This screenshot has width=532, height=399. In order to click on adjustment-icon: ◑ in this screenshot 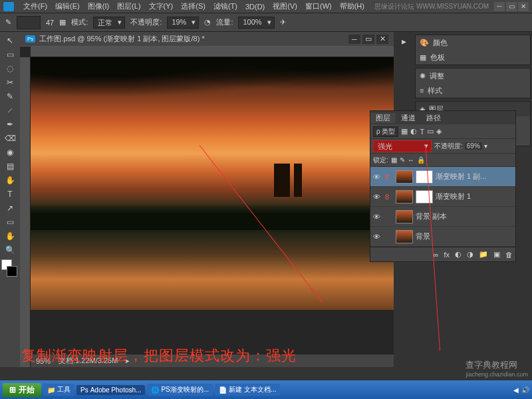, I will do `click(470, 254)`.